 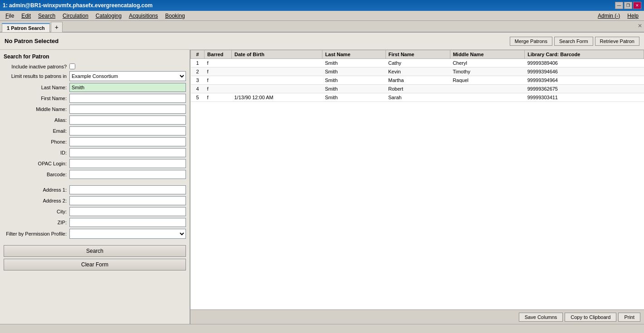 I want to click on table-row: 2 f Smith Kevin Timothy 99999394646, so click(x=417, y=72).